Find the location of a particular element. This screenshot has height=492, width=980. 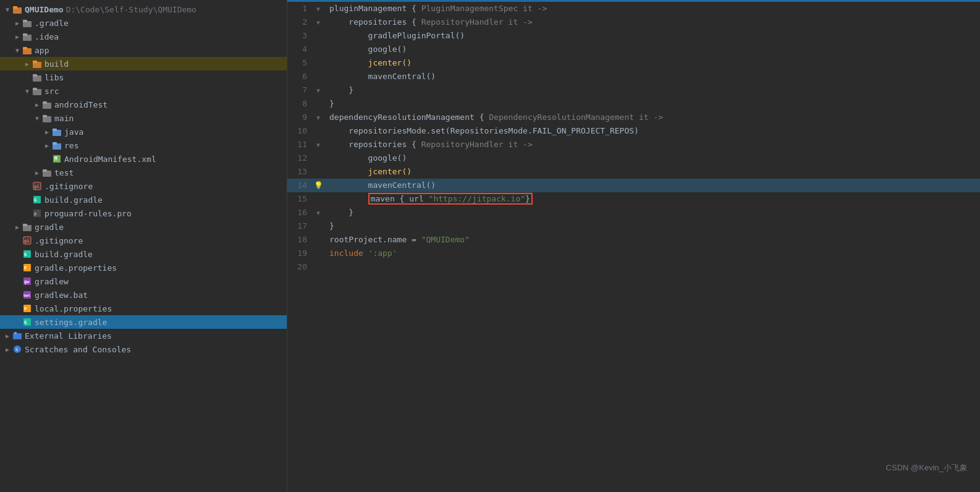

fold-icon-1: ▼ is located at coordinates (318, 9).